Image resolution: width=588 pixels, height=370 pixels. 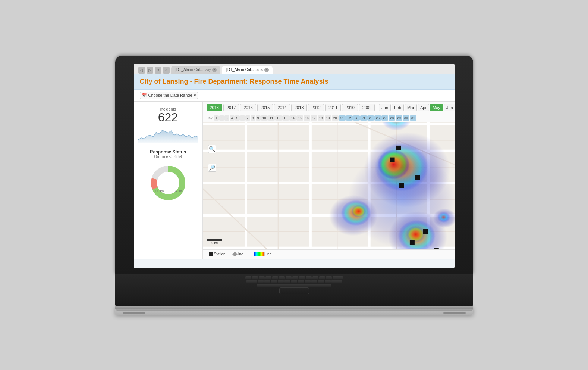 I want to click on day-31: 31, so click(x=413, y=118).